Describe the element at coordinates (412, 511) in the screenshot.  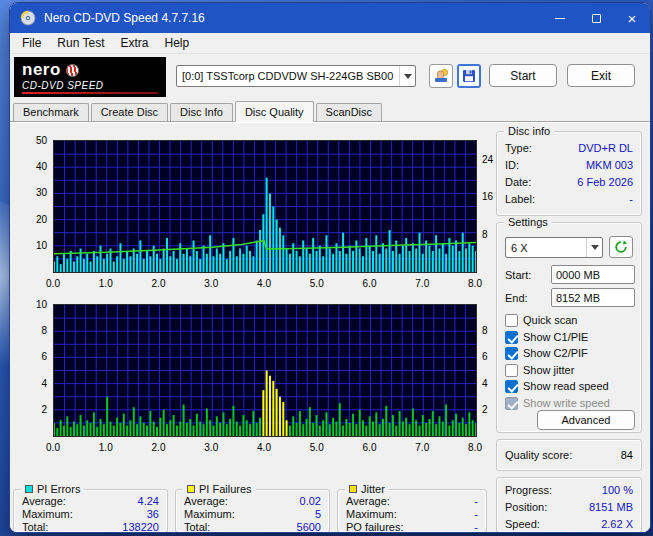
I see `jitter-stats-panel: Jitter Average:- Maximum:- PO failures:-` at that location.